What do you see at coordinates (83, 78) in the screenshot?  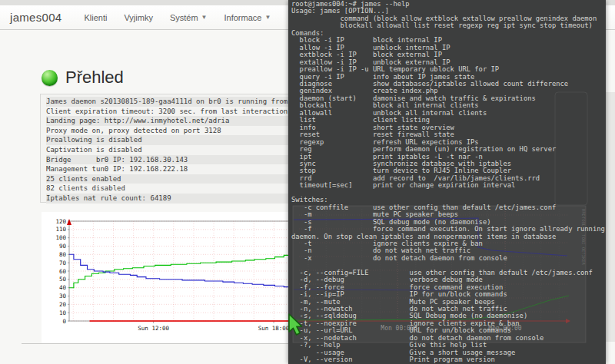 I see `page-heading: Přehled` at bounding box center [83, 78].